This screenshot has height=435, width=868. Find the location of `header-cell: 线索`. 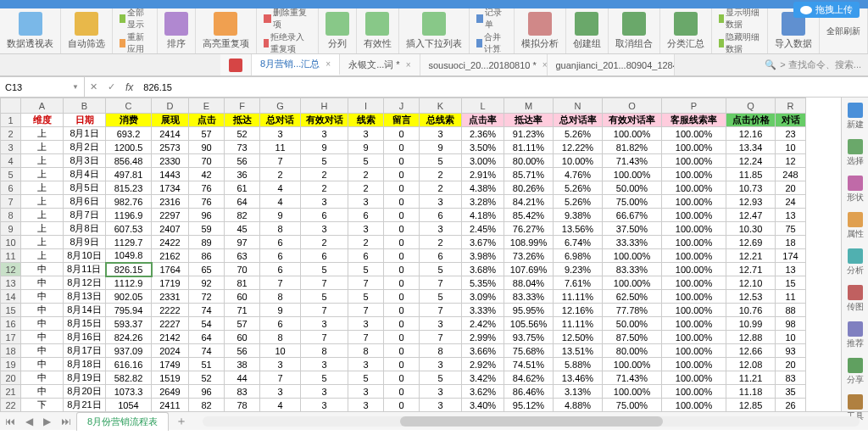

header-cell: 线索 is located at coordinates (366, 120).